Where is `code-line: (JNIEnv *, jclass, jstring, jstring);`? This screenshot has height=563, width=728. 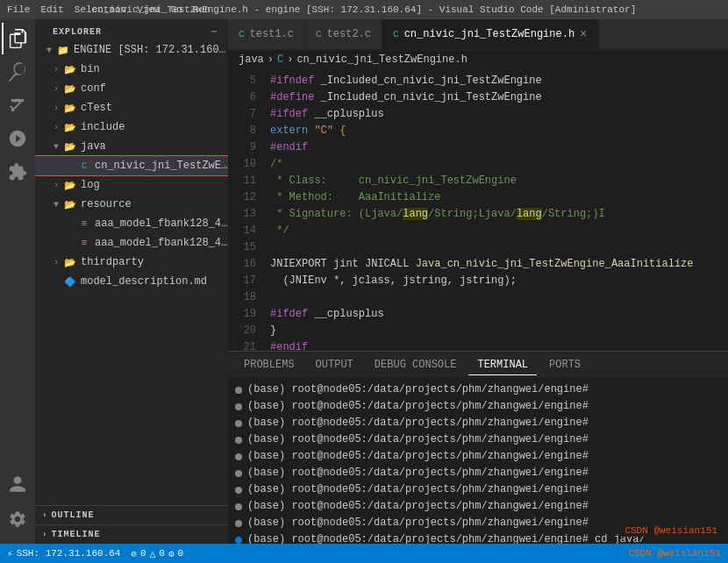
code-line: (JNIEnv *, jclass, jstring, jstring); is located at coordinates (496, 281).